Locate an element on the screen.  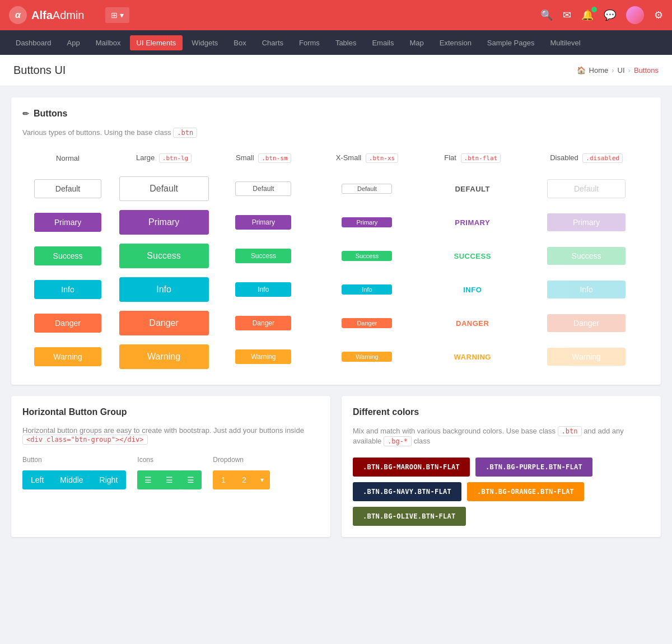
table-row: Danger Danger Danger Danger DANGER Dange… is located at coordinates (336, 323).